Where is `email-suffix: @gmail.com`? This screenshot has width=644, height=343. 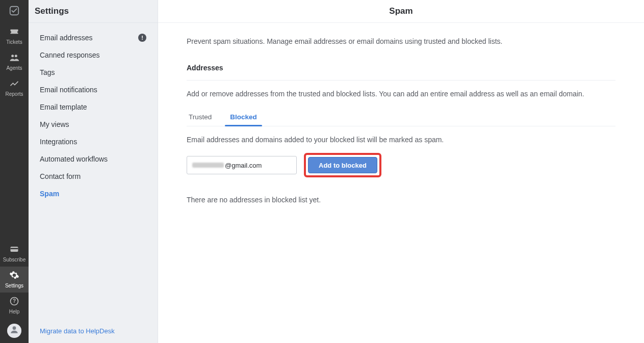
email-suffix: @gmail.com is located at coordinates (243, 165).